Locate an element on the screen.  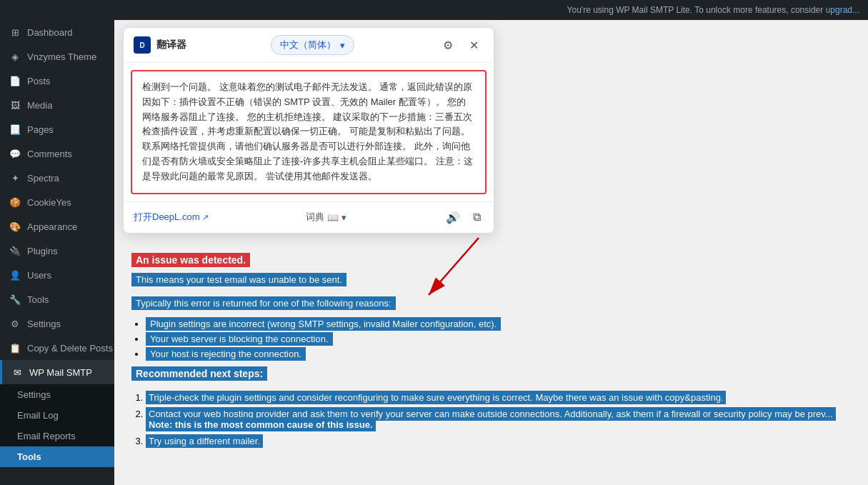
sidebar-item-media: 🖼 Media is located at coordinates (57, 105).